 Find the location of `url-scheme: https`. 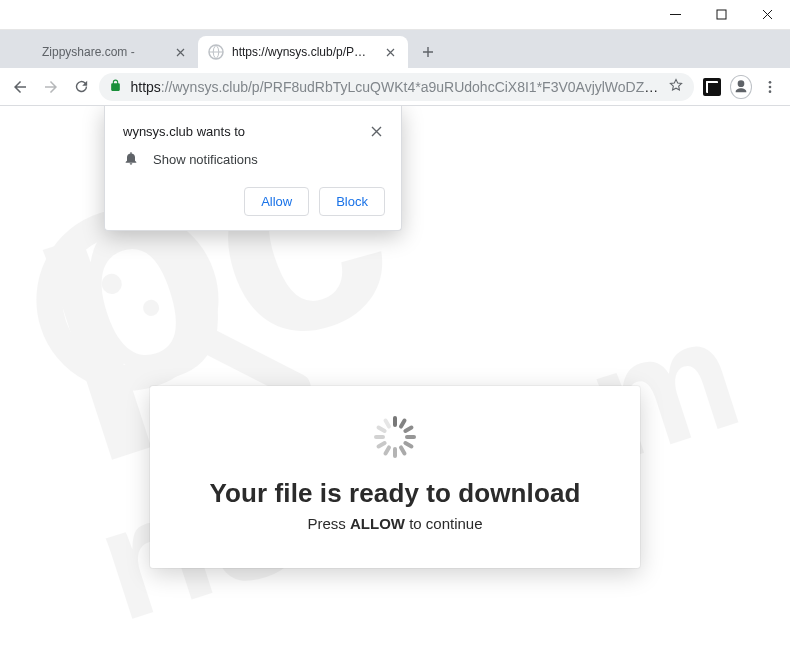

url-scheme: https is located at coordinates (145, 87).